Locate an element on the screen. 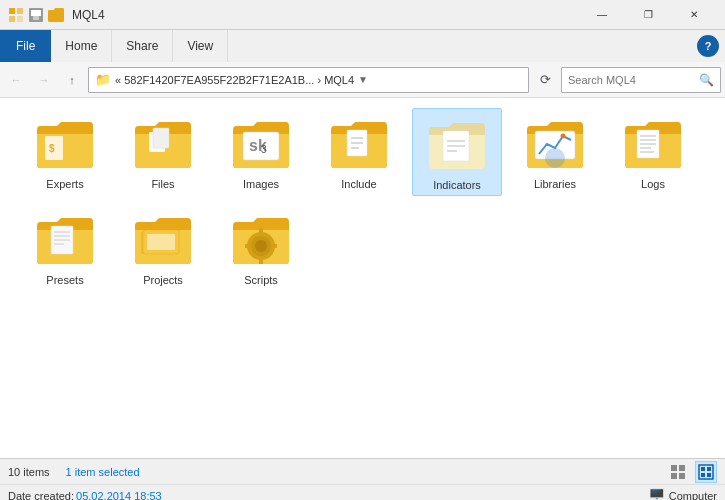  folder-projects-label: Projects is located at coordinates (163, 280).